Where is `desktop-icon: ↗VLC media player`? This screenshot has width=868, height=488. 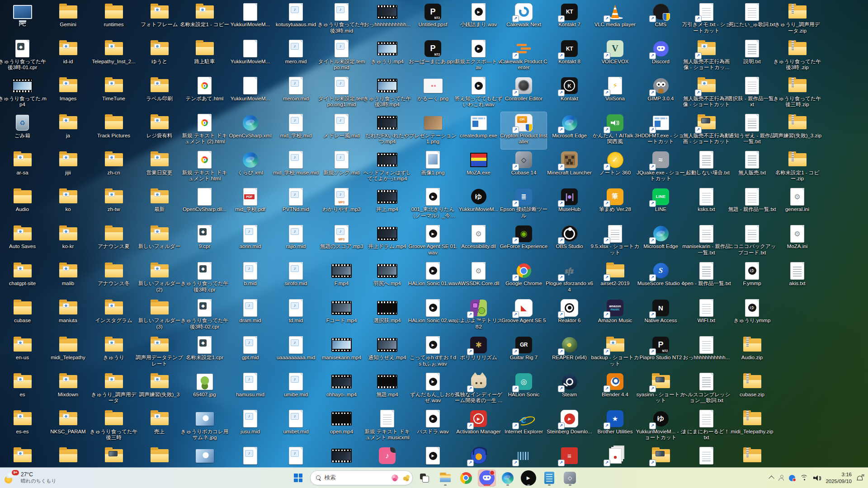
desktop-icon: ↗VLC media player is located at coordinates (615, 19).